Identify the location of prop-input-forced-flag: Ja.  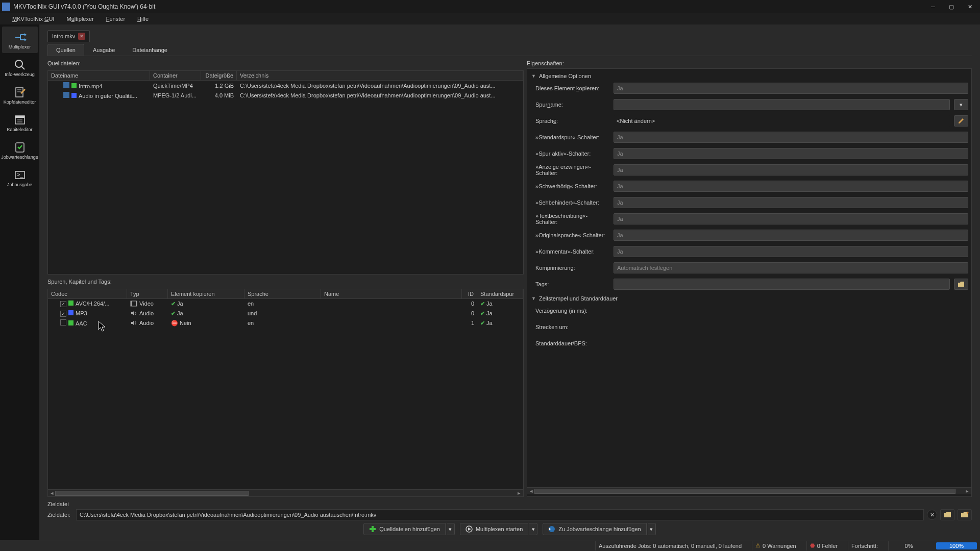
(791, 170).